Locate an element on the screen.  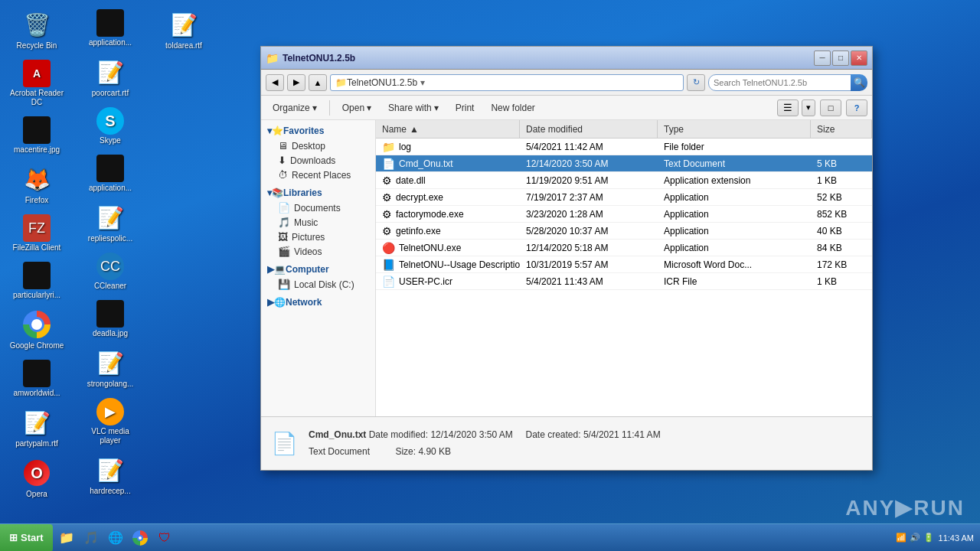
poorcart-icon: 📝 poorcart.rtf is located at coordinates (110, 77).